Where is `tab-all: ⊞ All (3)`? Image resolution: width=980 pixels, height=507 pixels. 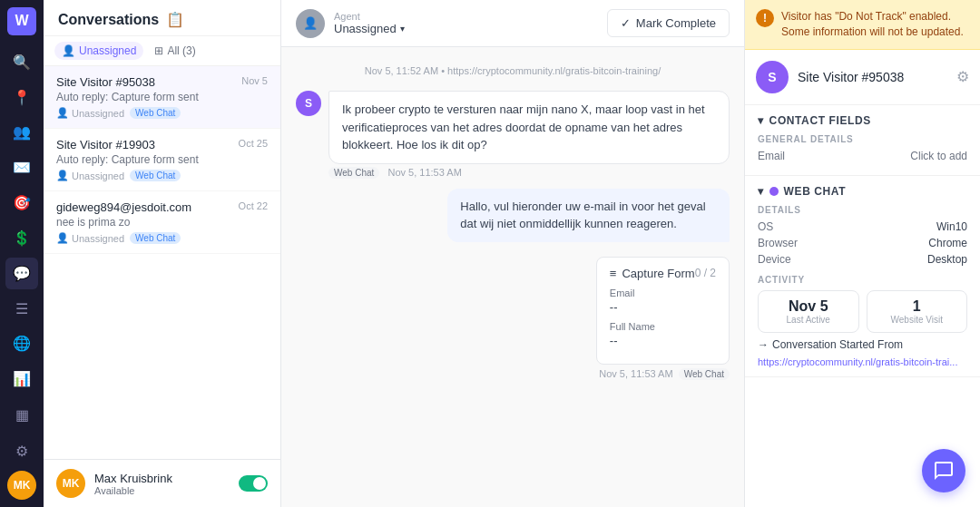 tab-all: ⊞ All (3) is located at coordinates (174, 51).